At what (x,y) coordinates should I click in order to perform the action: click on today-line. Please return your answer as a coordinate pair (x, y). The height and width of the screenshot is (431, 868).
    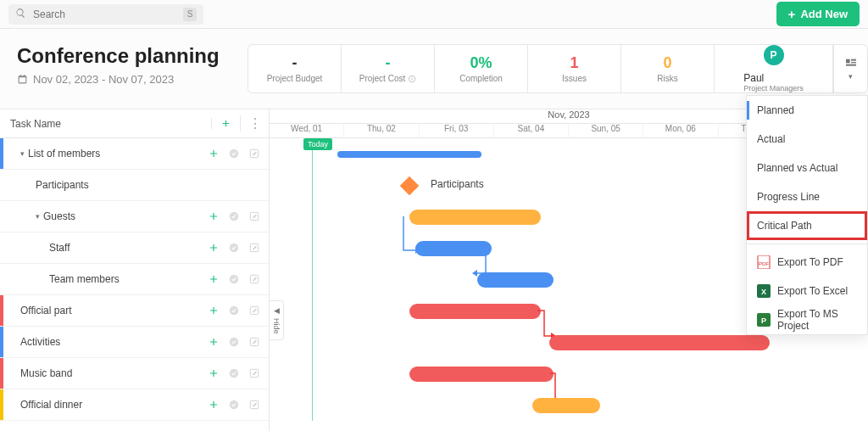
    Looking at the image, I should click on (312, 280).